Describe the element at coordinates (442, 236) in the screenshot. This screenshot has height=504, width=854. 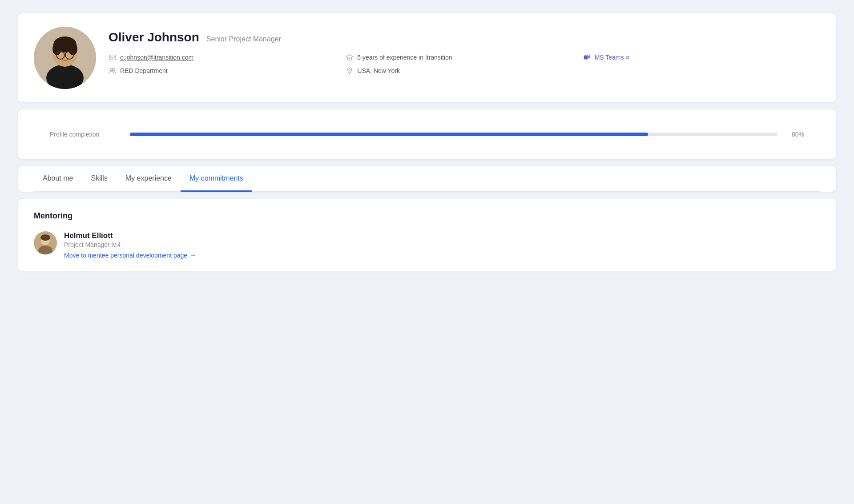
I see `mentee-name: Helmut Elliott` at that location.